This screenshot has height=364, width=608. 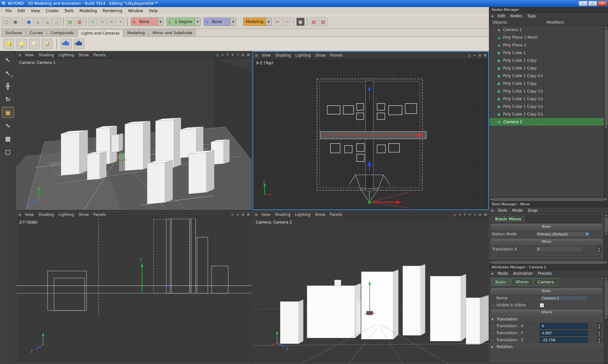 I want to click on titlebar: BEYOND - 3D Modeling and Animation - Bui…, so click(x=304, y=4).